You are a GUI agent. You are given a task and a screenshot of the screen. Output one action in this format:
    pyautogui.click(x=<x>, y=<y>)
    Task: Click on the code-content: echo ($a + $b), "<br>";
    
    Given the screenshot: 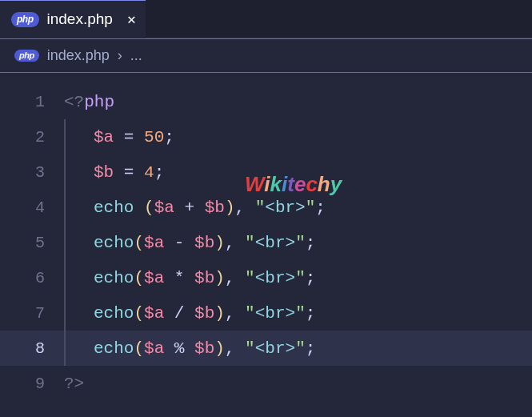 What is the action you would take?
    pyautogui.click(x=195, y=208)
    